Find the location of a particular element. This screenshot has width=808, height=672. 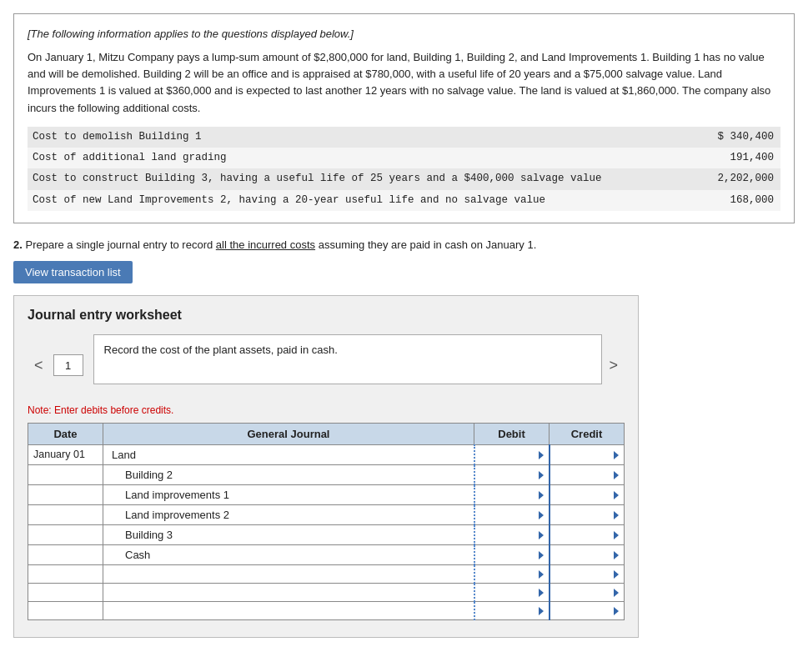

view-transaction-list-button: View transaction list is located at coordinates (73, 272).